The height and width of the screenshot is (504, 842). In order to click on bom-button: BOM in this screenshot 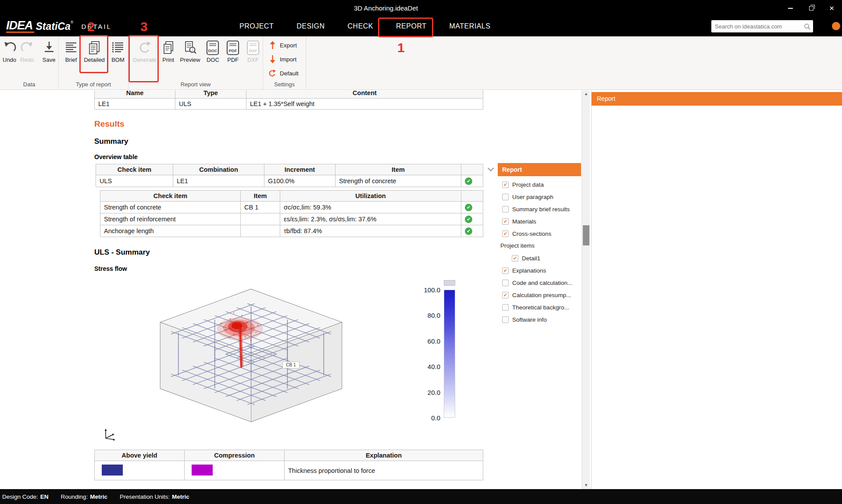, I will do `click(118, 52)`.